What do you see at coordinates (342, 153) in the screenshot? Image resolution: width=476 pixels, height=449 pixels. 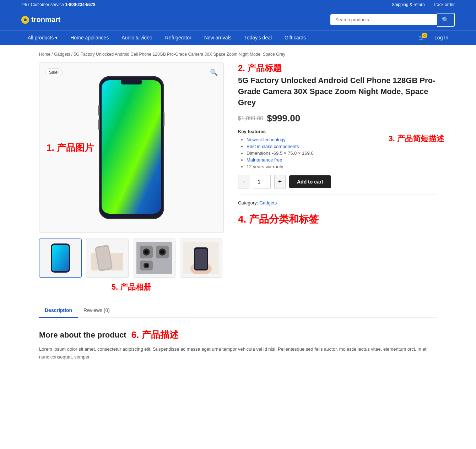 I see `feature-item-2: Dimensions -69.5 × 75.0 × 169.0` at bounding box center [342, 153].